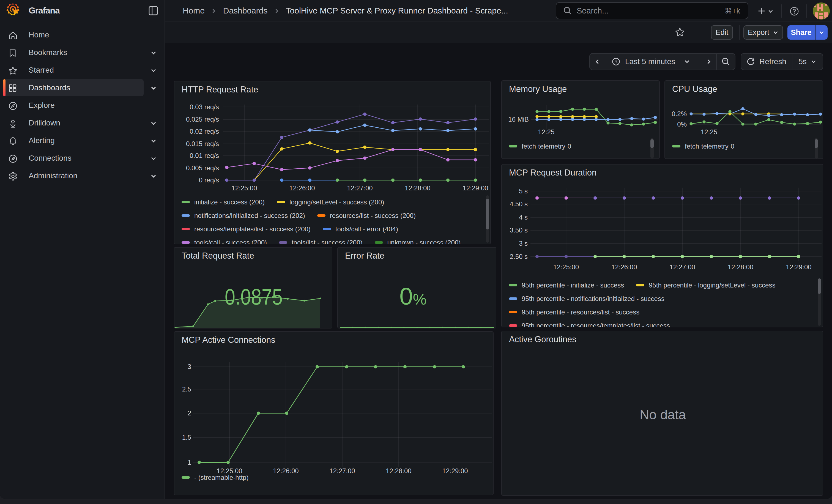  I want to click on svg-text: 0 req/s, so click(209, 180).